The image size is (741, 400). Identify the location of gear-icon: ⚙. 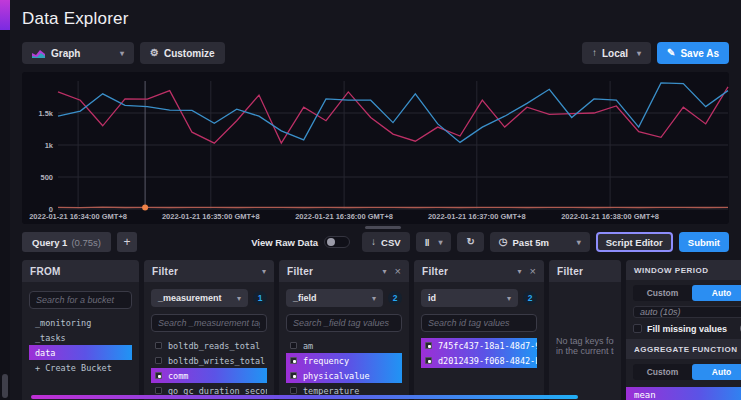
(154, 53).